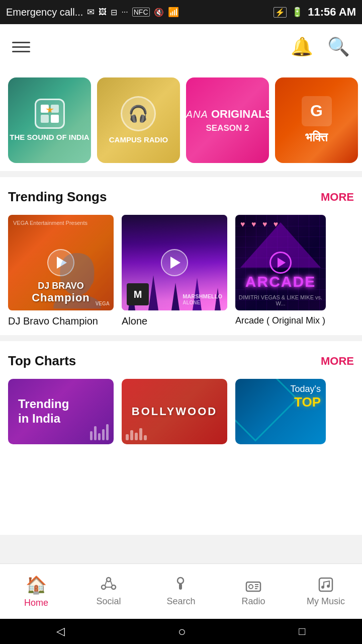  I want to click on song-thumb-bravo: 👤 VEGA Entertainment Presents DJ BRAVO C…, so click(61, 263).